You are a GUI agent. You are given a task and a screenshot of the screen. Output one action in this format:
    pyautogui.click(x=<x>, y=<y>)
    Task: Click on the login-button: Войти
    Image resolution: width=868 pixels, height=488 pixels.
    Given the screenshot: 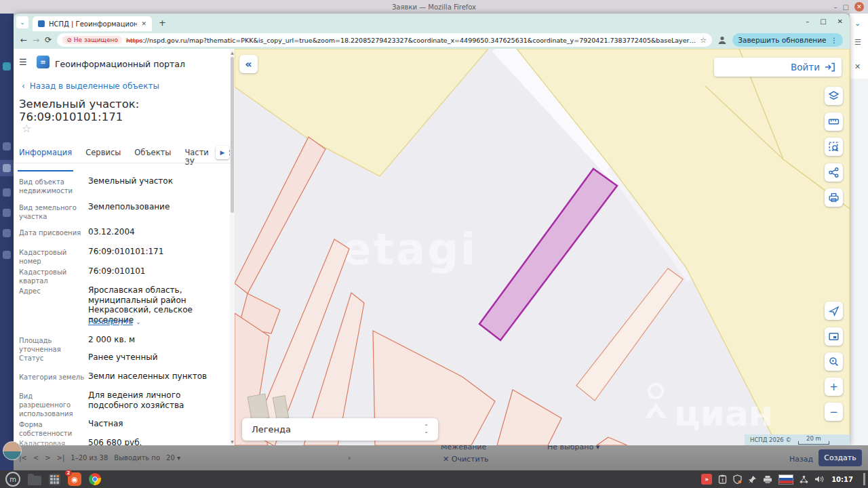 What is the action you would take?
    pyautogui.click(x=778, y=67)
    